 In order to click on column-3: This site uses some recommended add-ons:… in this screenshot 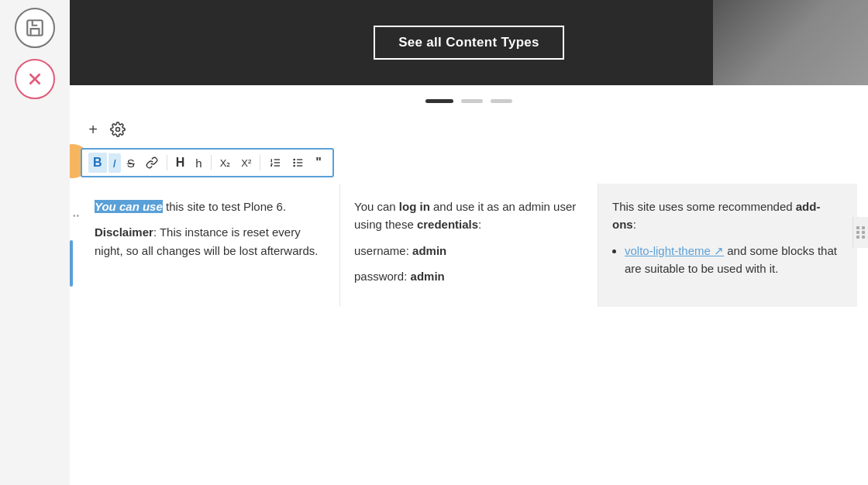, I will do `click(728, 245)`.